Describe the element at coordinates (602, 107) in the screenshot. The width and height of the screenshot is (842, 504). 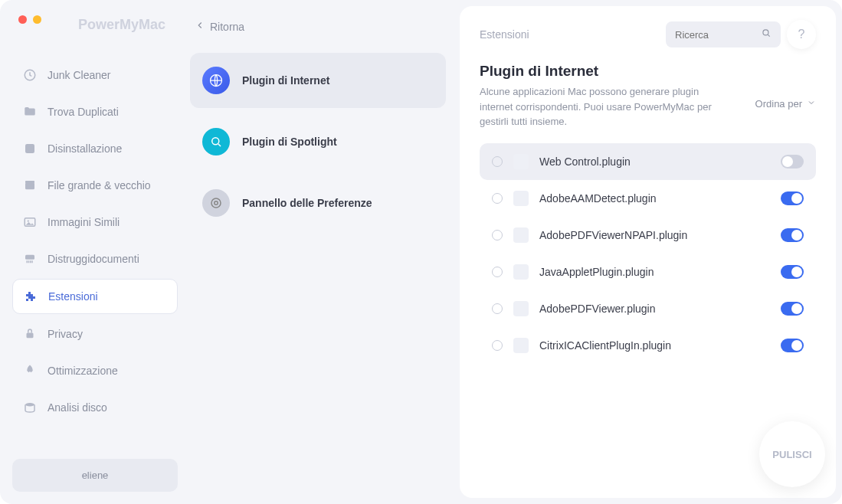
I see `page-description: Alcune applicazioni Mac possono generare…` at that location.